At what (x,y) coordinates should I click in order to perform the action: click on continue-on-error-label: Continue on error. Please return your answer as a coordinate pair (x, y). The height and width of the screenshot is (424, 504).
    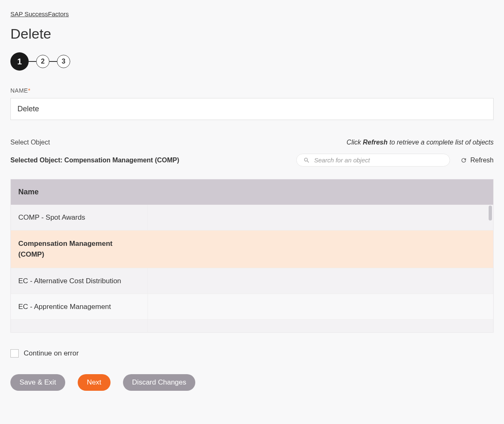
    Looking at the image, I should click on (51, 353).